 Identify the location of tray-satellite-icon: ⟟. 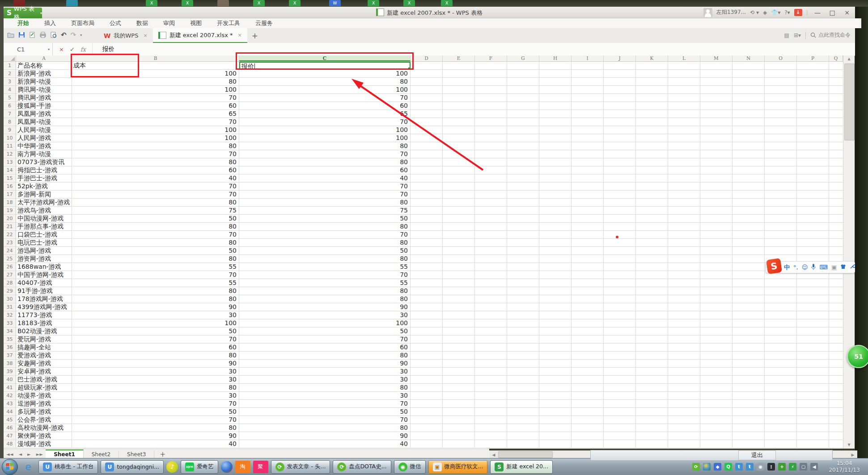
(771, 467).